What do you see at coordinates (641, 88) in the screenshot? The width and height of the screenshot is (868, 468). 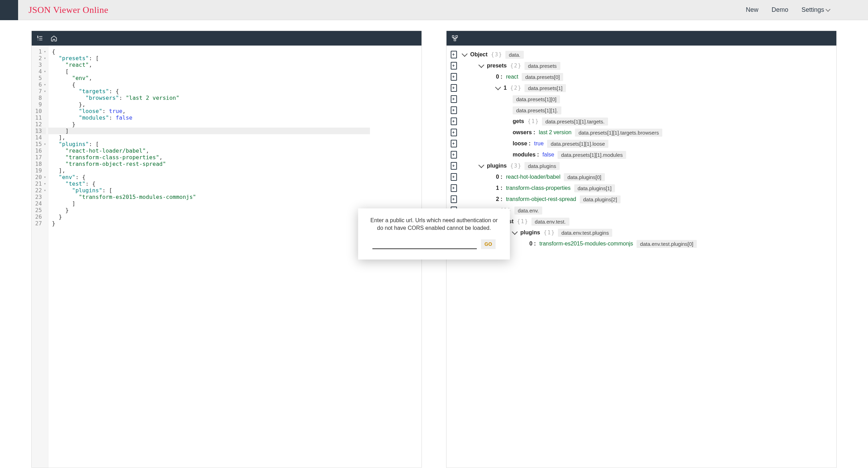 I see `tree-row: 12data.presets[1]` at bounding box center [641, 88].